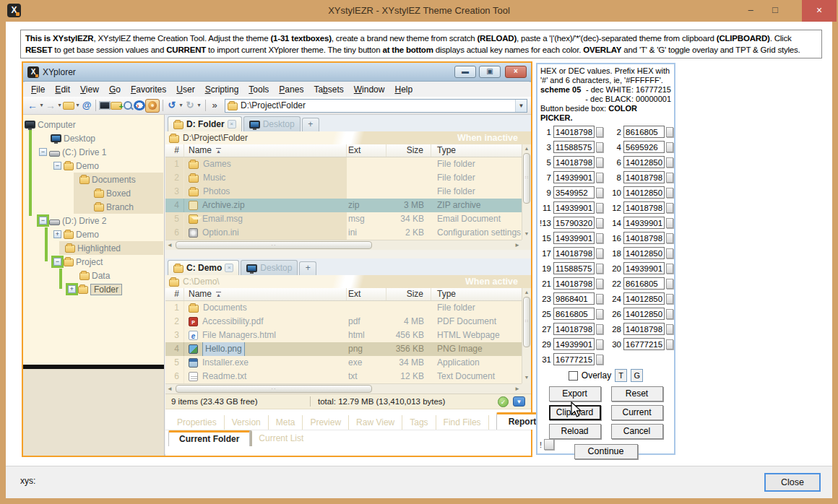  What do you see at coordinates (185, 90) in the screenshot?
I see `menu-user: User` at bounding box center [185, 90].